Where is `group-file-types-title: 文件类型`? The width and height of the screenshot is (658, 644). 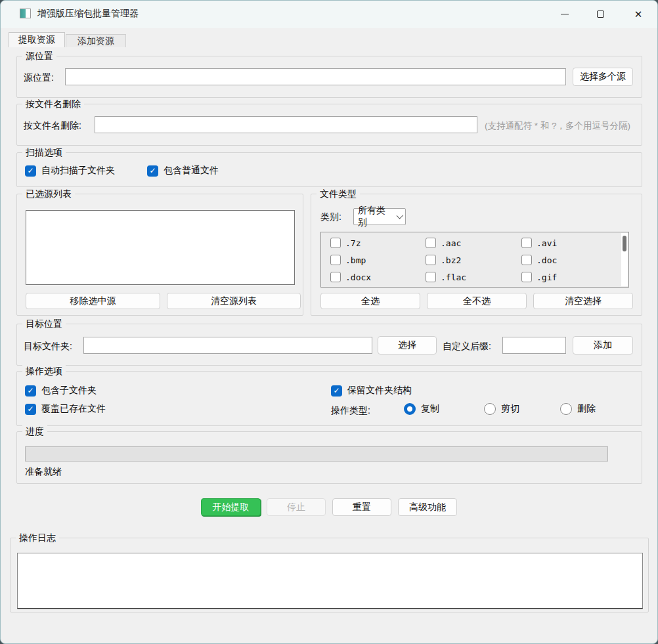
group-file-types-title: 文件类型 is located at coordinates (338, 194).